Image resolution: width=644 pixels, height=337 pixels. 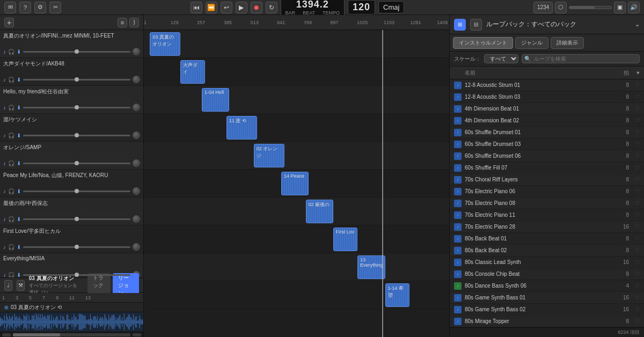 I want to click on loop-item-name: 80s Game Synth Bass 02, so click(x=539, y=309).